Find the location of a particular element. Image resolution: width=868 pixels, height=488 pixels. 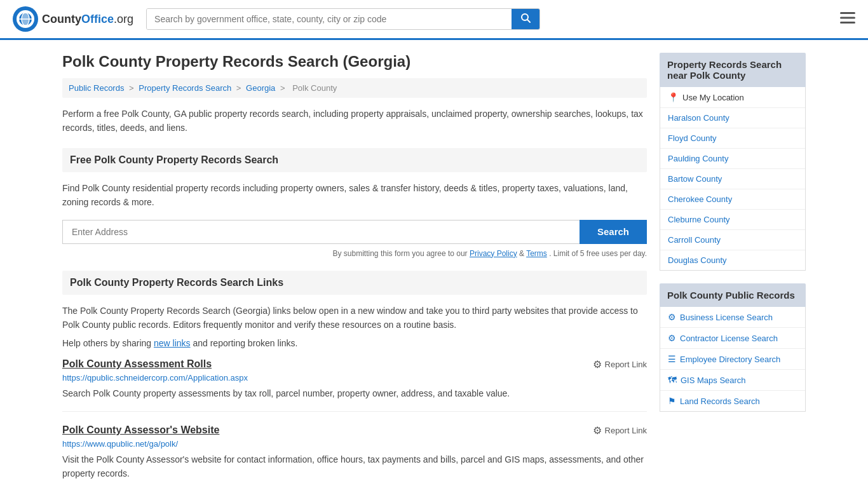

public-records-section-title: Polk County Public Records is located at coordinates (733, 295).